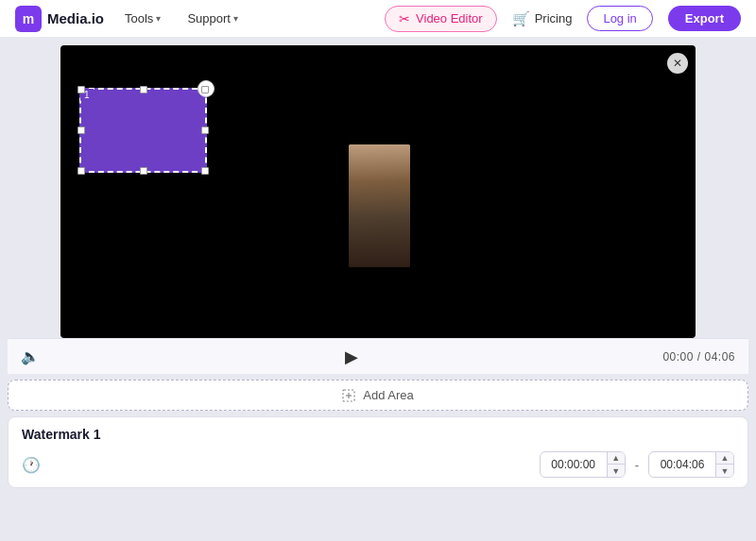 The width and height of the screenshot is (756, 541). I want to click on controls-bar: 🔈 ▶ 00:00 / 04:06, so click(378, 356).